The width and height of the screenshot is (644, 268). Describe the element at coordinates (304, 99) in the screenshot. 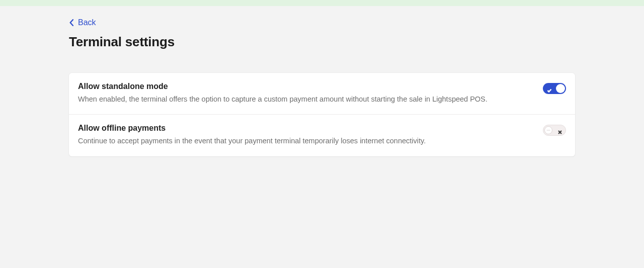

I see `setting-description: When enabled, the terminal offers the op…` at that location.